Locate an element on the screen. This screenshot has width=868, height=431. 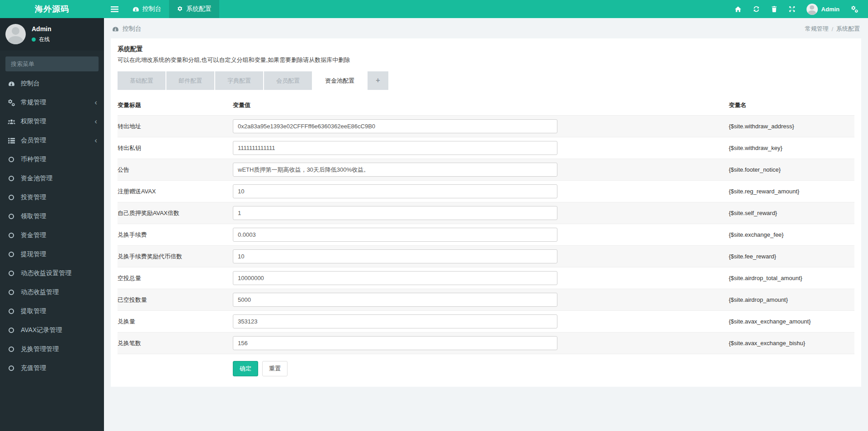
reset-button: 重置 is located at coordinates (275, 369).